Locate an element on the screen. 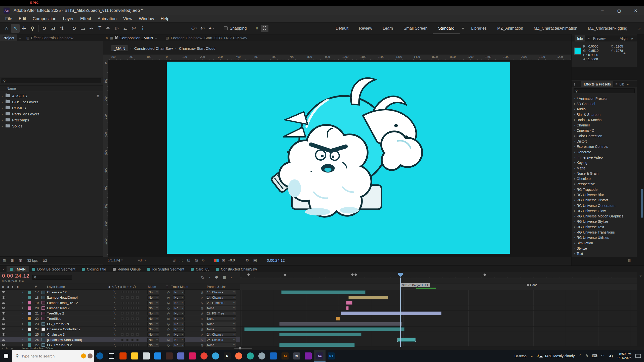 This screenshot has height=362, width=644. toggle-mask-visibility-icon: ⬚ is located at coordinates (181, 260).